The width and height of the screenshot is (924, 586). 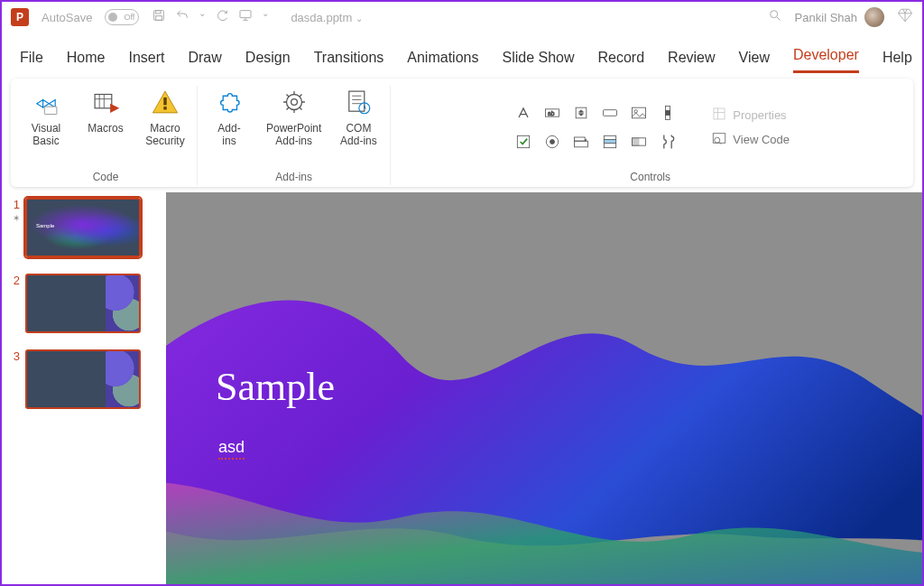 What do you see at coordinates (523, 142) in the screenshot?
I see `checkbox-control-icon` at bounding box center [523, 142].